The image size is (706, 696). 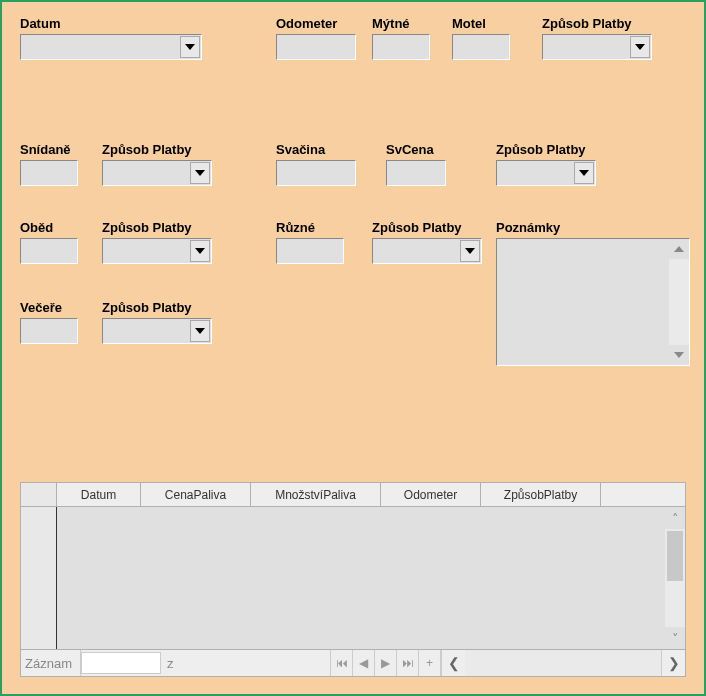 I want to click on grid-col-filler, so click(x=643, y=494).